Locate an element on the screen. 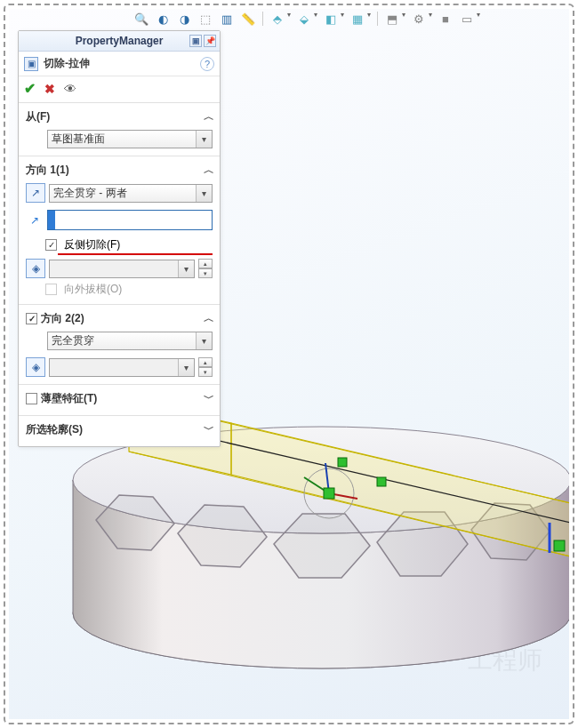 The height and width of the screenshot is (728, 578). draft-outward-checkbox is located at coordinates (52, 290).